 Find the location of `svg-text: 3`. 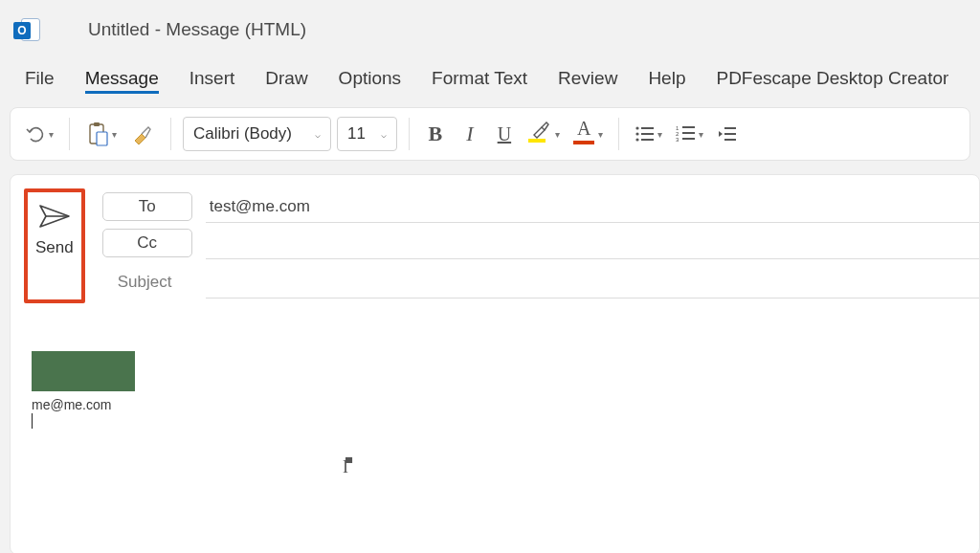

svg-text: 3 is located at coordinates (678, 140).